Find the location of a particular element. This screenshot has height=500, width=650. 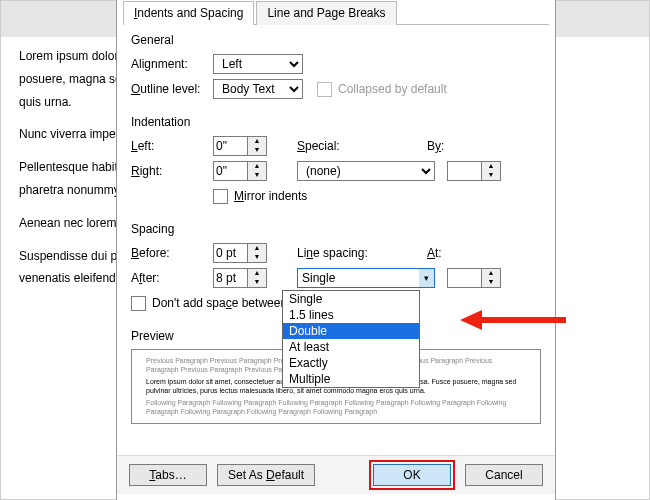

spacing-title: Spacing is located at coordinates (336, 229).